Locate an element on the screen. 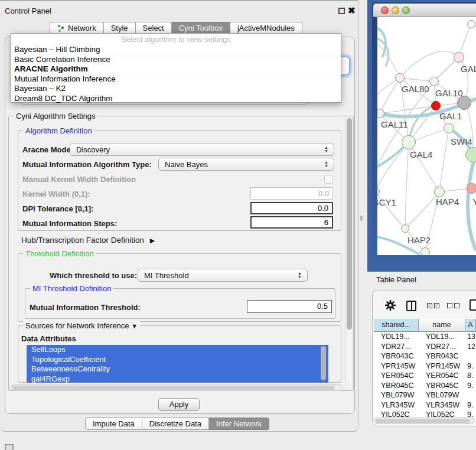 The width and height of the screenshot is (476, 450). node-label: GAL is located at coordinates (468, 69).